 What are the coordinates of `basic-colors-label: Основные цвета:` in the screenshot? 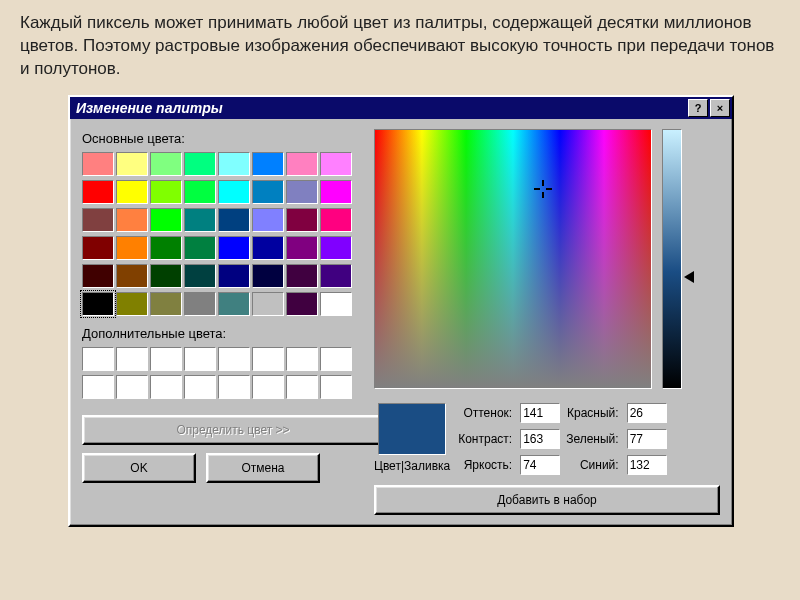 It's located at (221, 138).